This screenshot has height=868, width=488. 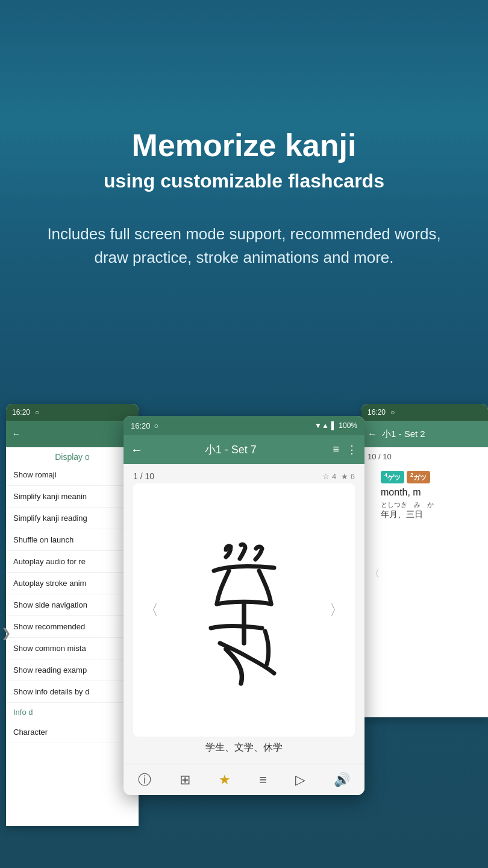 What do you see at coordinates (72, 670) in the screenshot?
I see `setting-reading-examples: Show reading examp` at bounding box center [72, 670].